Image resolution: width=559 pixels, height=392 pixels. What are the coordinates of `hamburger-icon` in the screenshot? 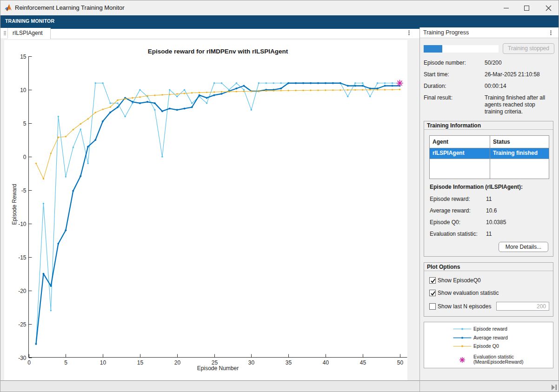 It's located at (4, 33).